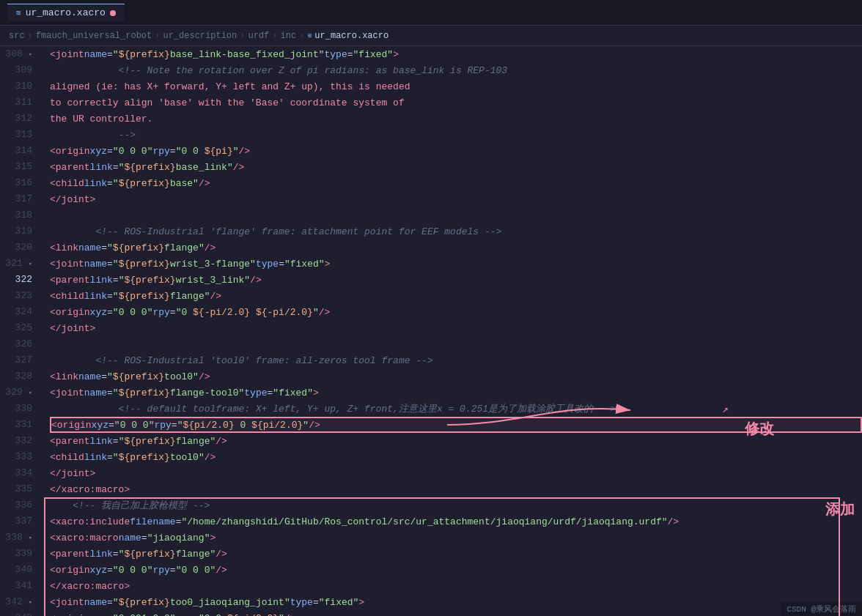  Describe the element at coordinates (22, 167) in the screenshot. I see `line-number-315: 315` at that location.